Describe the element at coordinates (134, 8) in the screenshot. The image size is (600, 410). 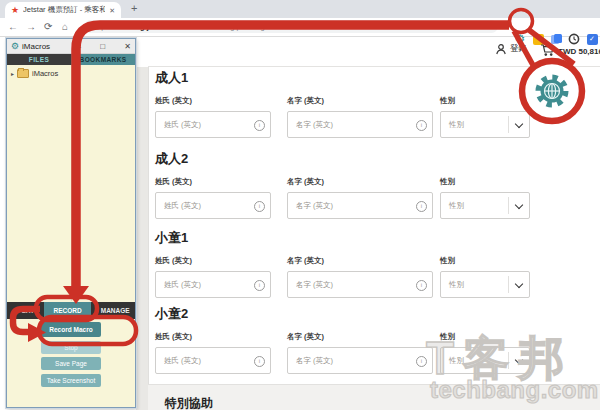
I see `new-tab-button: +` at that location.